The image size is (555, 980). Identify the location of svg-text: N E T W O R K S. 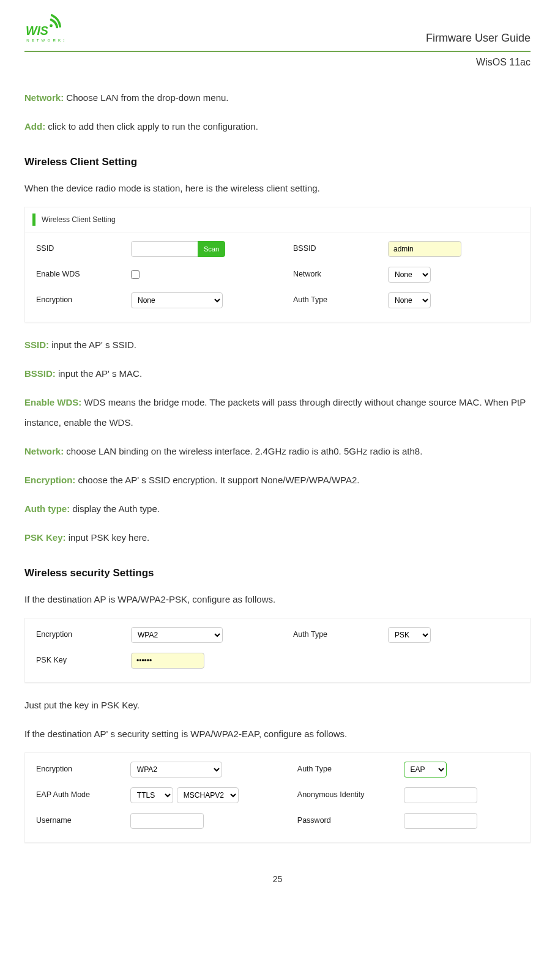
(45, 40).